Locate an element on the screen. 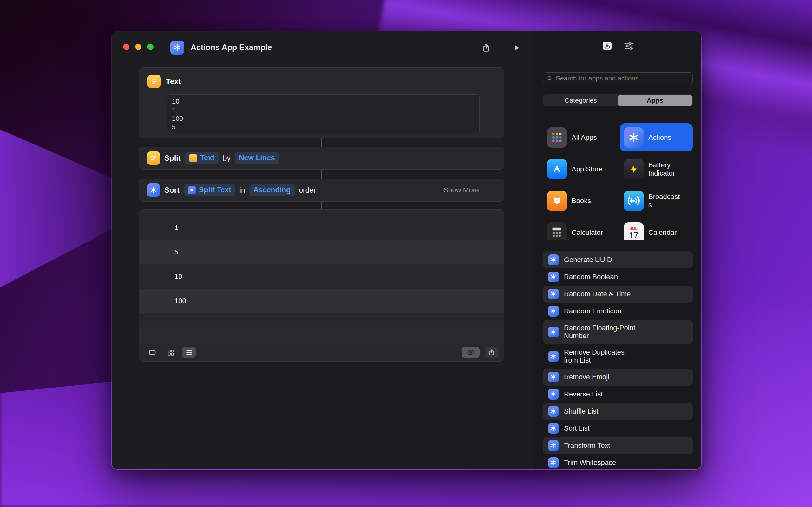 This screenshot has width=812, height=507. sort-suffix: order is located at coordinates (307, 190).